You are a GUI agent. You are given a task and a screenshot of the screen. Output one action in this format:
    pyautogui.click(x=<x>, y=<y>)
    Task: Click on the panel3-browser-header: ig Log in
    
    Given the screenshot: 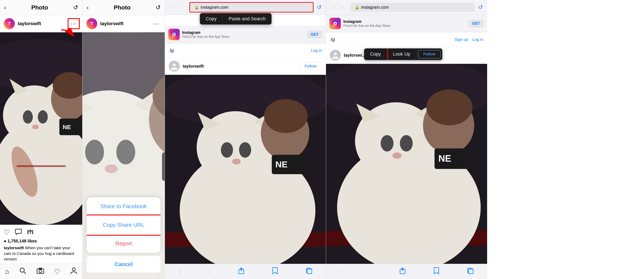 What is the action you would take?
    pyautogui.click(x=246, y=50)
    